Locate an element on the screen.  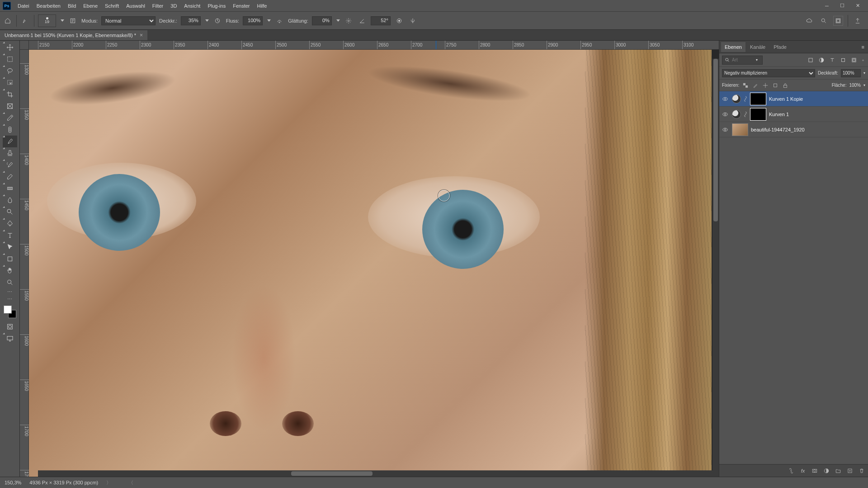
lock-paint-icon is located at coordinates (755, 85).